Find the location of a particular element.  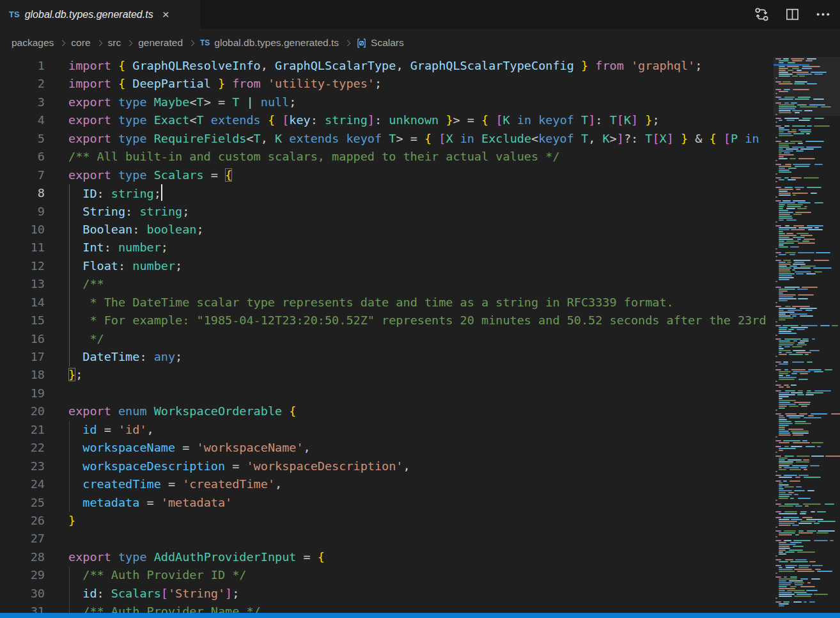

chevron-right-icon is located at coordinates (99, 43).